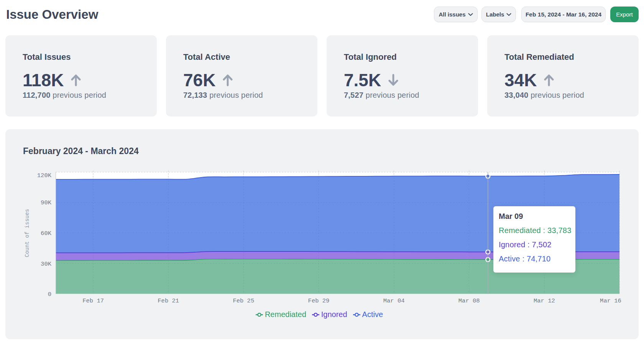 This screenshot has width=644, height=345. I want to click on svg-text: Feb 29, so click(319, 301).